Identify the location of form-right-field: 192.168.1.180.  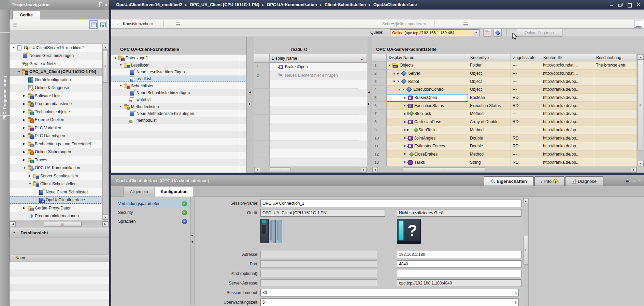
(459, 254).